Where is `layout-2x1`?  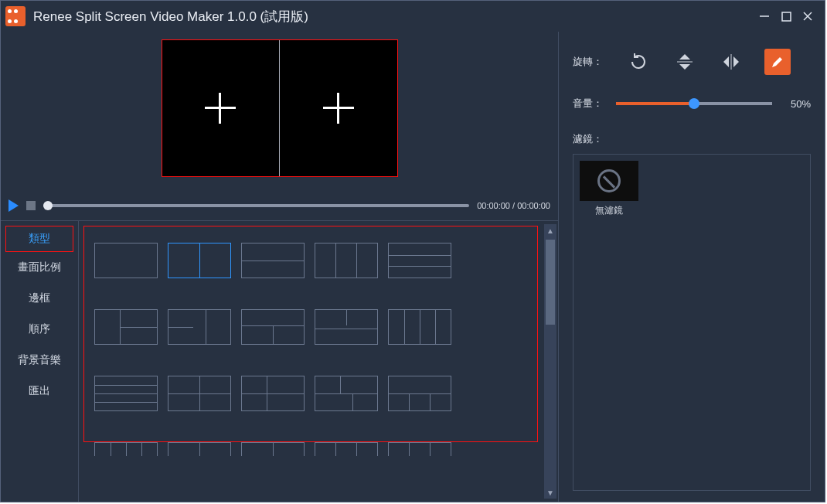 layout-2x1 is located at coordinates (273, 261).